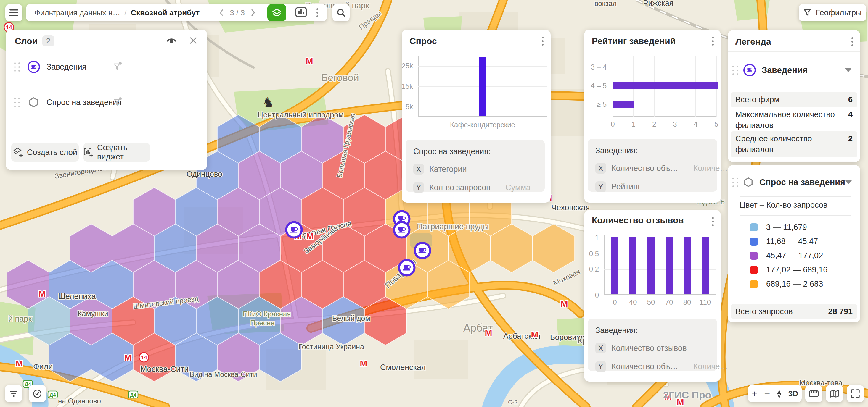 The width and height of the screenshot is (868, 407). What do you see at coordinates (193, 40) in the screenshot?
I see `close-icon` at bounding box center [193, 40].